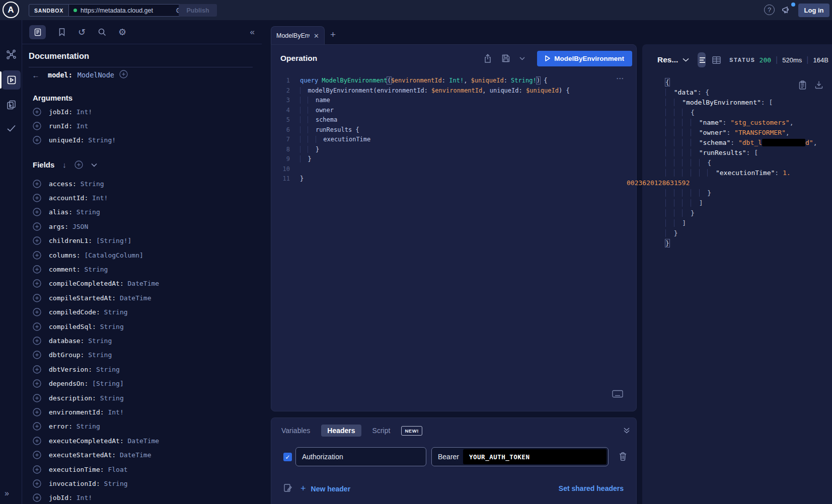 Image resolution: width=832 pixels, height=504 pixels. Describe the element at coordinates (143, 212) in the screenshot. I see `field-row: alias: String` at that location.